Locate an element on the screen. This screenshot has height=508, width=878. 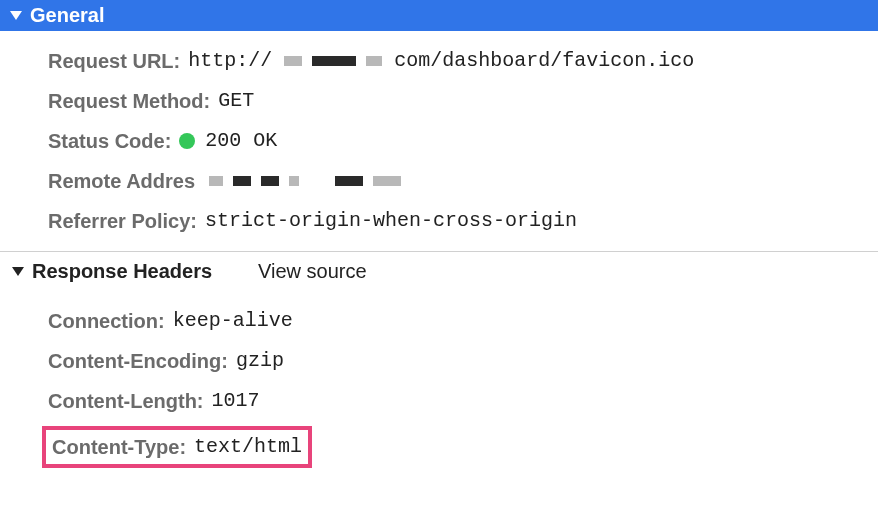
connection-label: Connection: is located at coordinates (106, 321).